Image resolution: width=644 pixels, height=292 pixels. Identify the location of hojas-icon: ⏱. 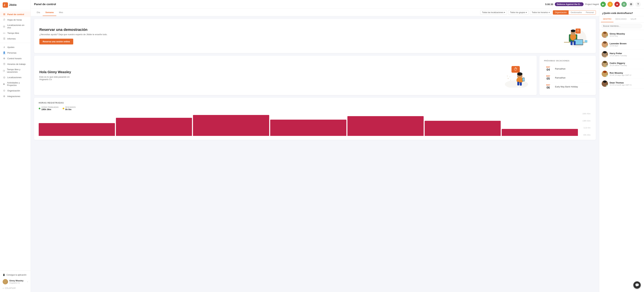
(4, 20).